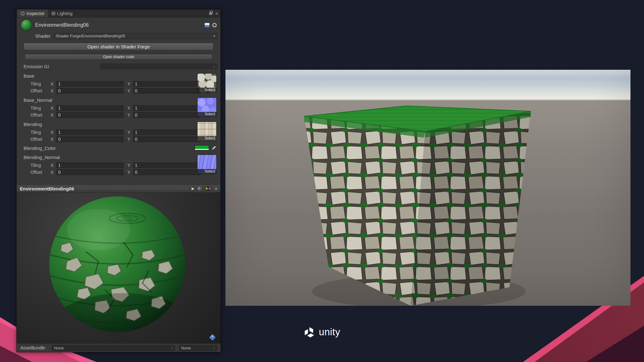  Describe the element at coordinates (120, 25) in the screenshot. I see `material-name: EnvironmentBlending06` at that location.